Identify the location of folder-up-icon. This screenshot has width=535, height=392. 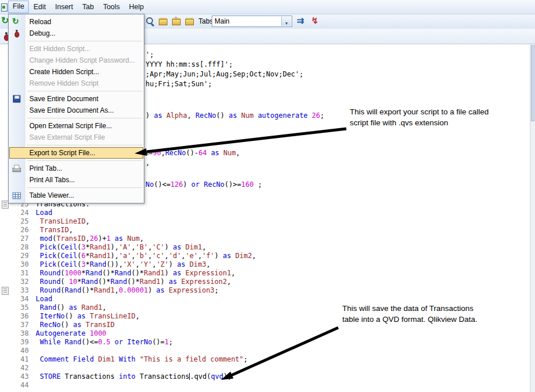
(177, 21).